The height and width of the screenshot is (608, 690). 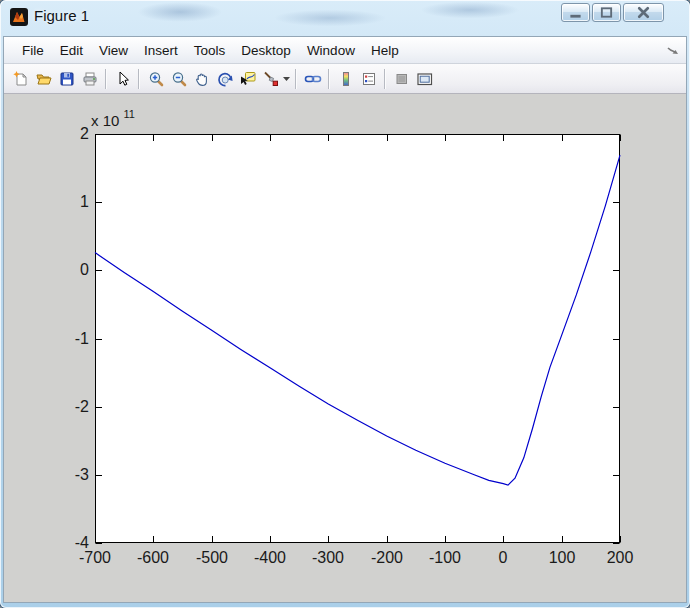 I want to click on title-bar: Figure 1, so click(x=345, y=18).